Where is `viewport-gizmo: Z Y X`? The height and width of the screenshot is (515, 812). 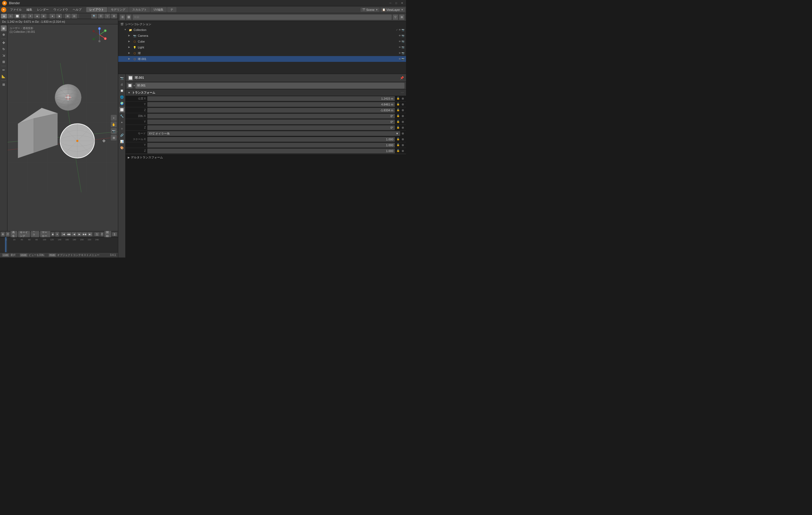 viewport-gizmo: Z Y X is located at coordinates (99, 35).